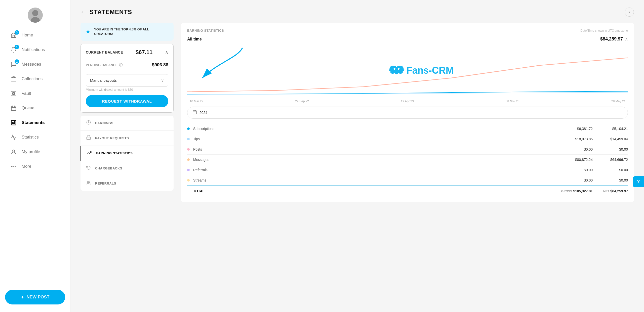 This screenshot has width=644, height=312. I want to click on subscriptions-gross: $6,381.72, so click(573, 129).